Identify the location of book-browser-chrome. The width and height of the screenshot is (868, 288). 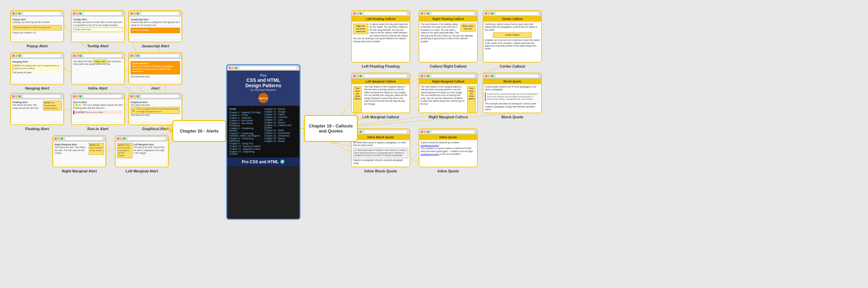
(263, 68).